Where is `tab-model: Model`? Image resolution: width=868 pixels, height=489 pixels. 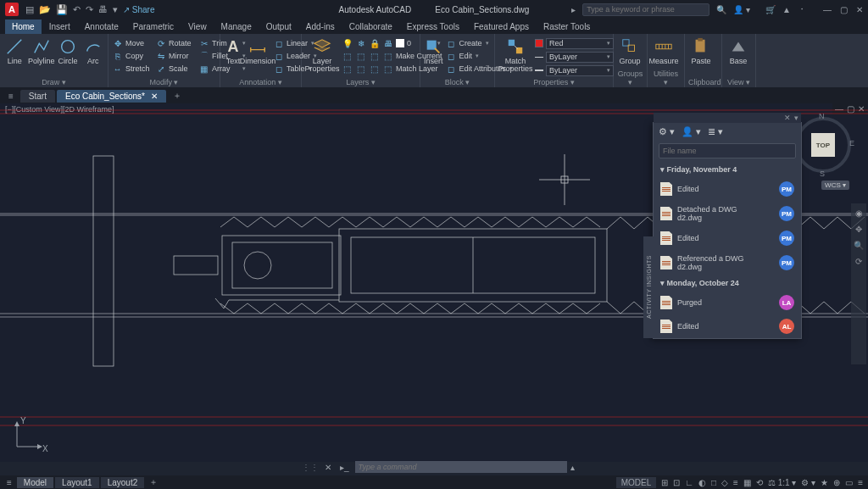
tab-model: Model is located at coordinates (36, 483).